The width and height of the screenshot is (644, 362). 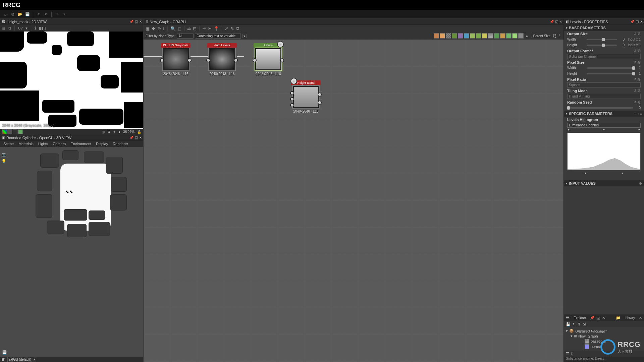 What do you see at coordinates (638, 114) in the screenshot?
I see `btn-icon: ↕` at bounding box center [638, 114].